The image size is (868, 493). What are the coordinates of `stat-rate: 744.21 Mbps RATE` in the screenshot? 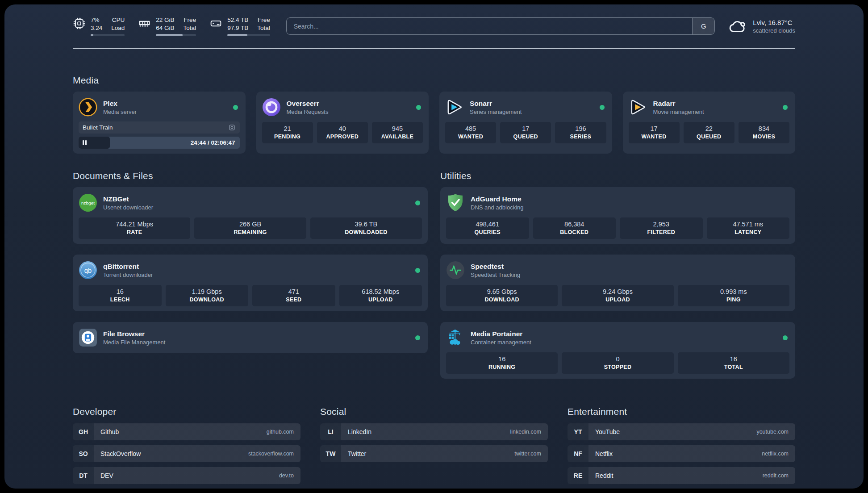 It's located at (134, 228).